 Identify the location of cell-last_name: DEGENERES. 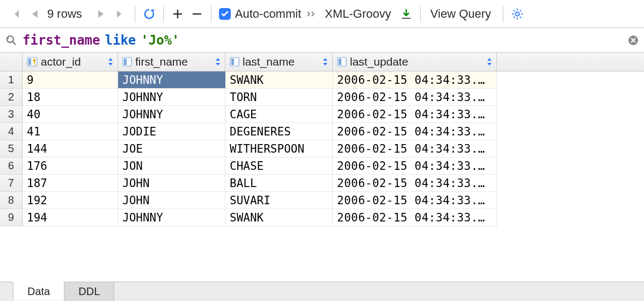
(279, 132).